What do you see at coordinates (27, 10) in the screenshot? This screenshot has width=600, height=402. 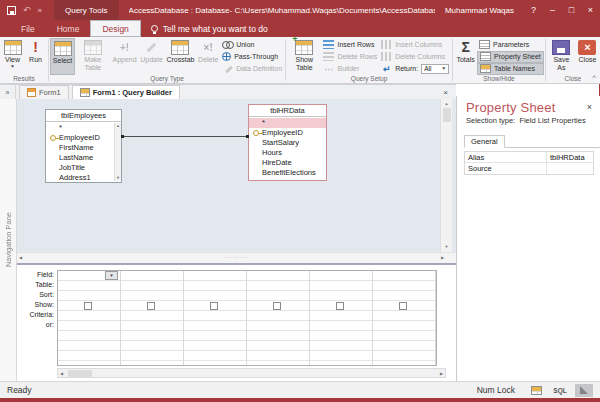 I see `undo-icon` at bounding box center [27, 10].